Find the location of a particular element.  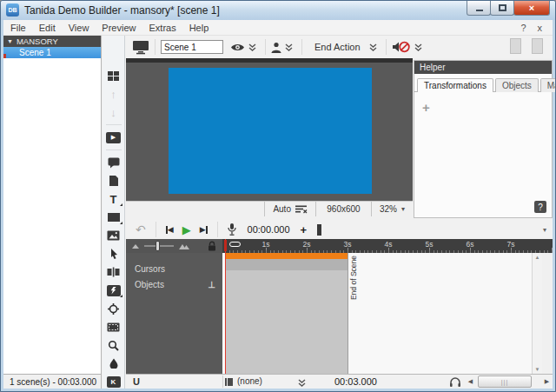

play-button: ▶ is located at coordinates (187, 229).